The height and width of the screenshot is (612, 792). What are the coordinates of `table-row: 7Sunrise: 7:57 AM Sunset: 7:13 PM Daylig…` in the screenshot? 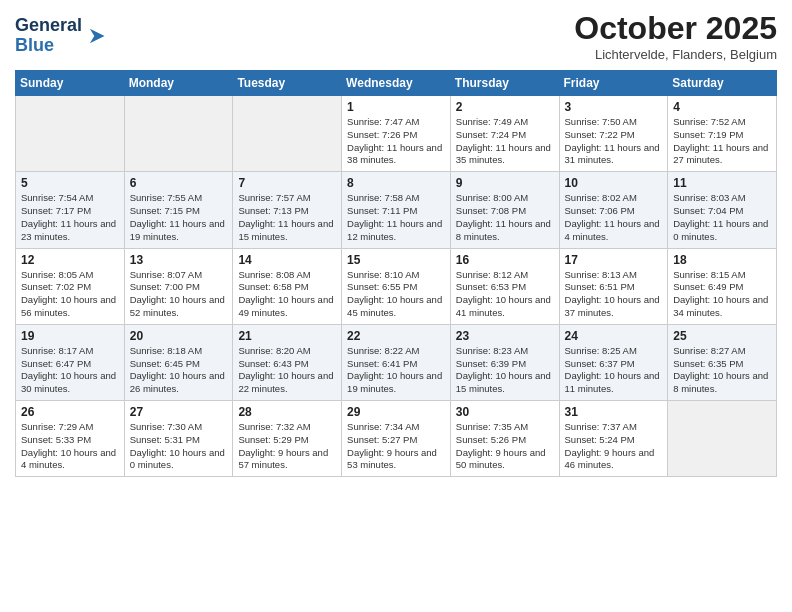 It's located at (288, 210).